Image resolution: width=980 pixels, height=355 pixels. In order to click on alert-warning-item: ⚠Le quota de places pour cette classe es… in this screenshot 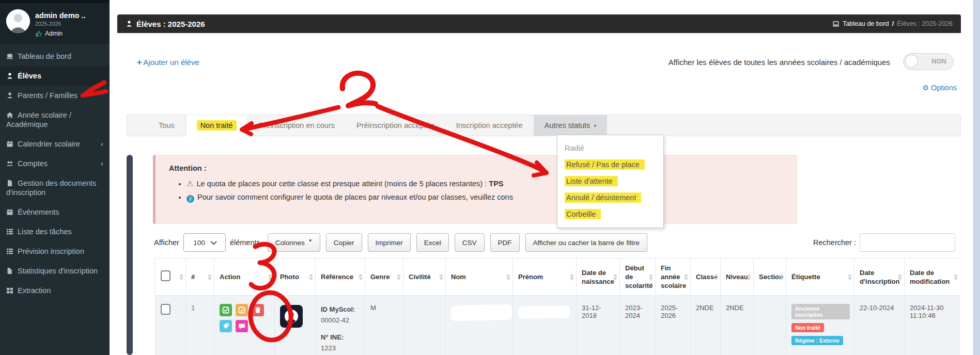, I will do `click(492, 184)`.